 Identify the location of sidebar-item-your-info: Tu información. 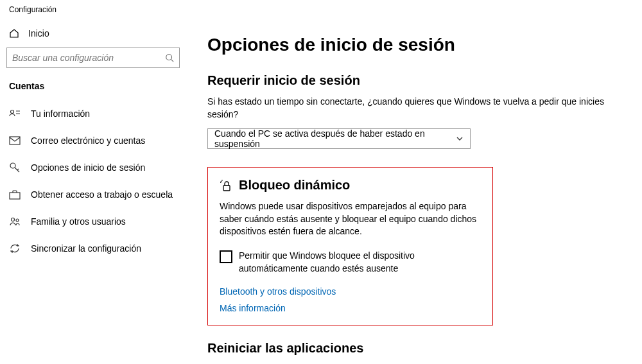
(95, 114).